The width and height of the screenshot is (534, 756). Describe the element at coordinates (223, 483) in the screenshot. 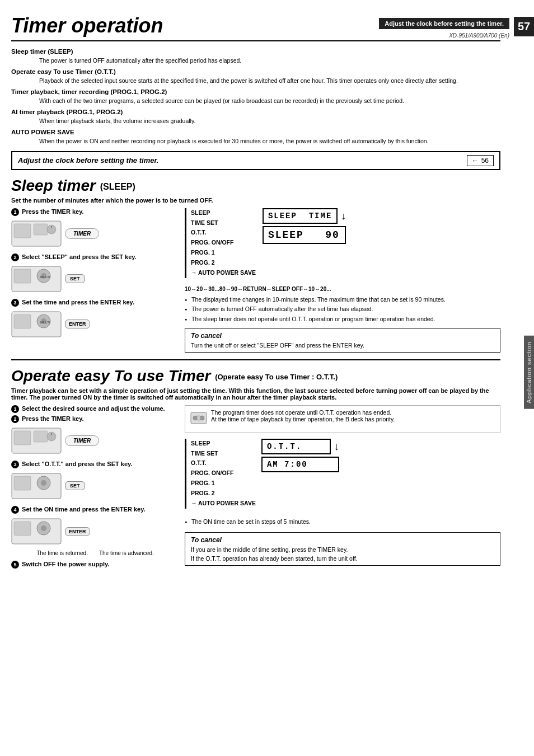

I see `ott-menu-prog1: PROG. 1` at that location.